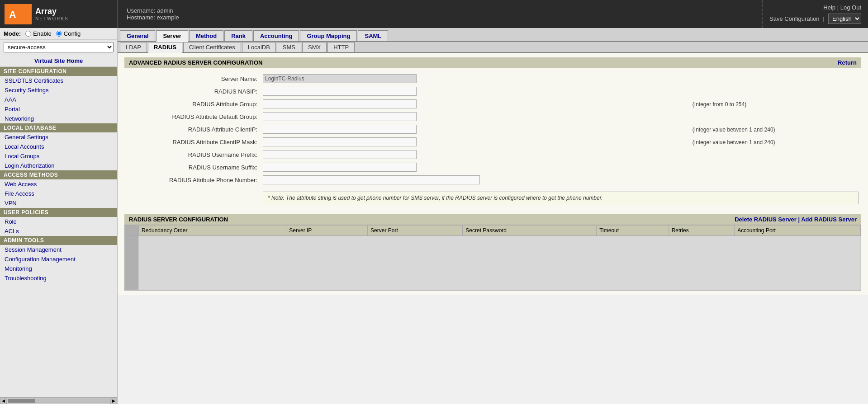 The height and width of the screenshot is (404, 868). What do you see at coordinates (796, 220) in the screenshot?
I see `server-section-links: Delete RADIUS Server | Add RADIUS Server` at bounding box center [796, 220].